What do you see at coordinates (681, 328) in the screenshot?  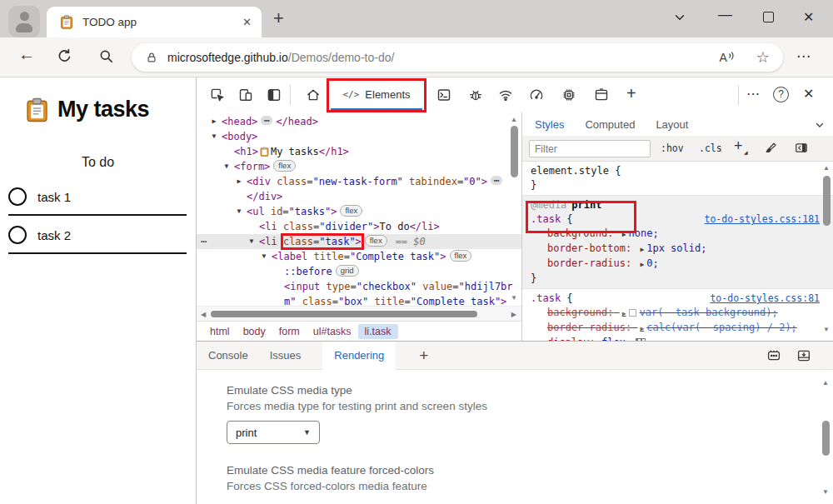 I see `css-property-overridden: border-radius: ▶calc(var(--spacing) / 2)…` at bounding box center [681, 328].